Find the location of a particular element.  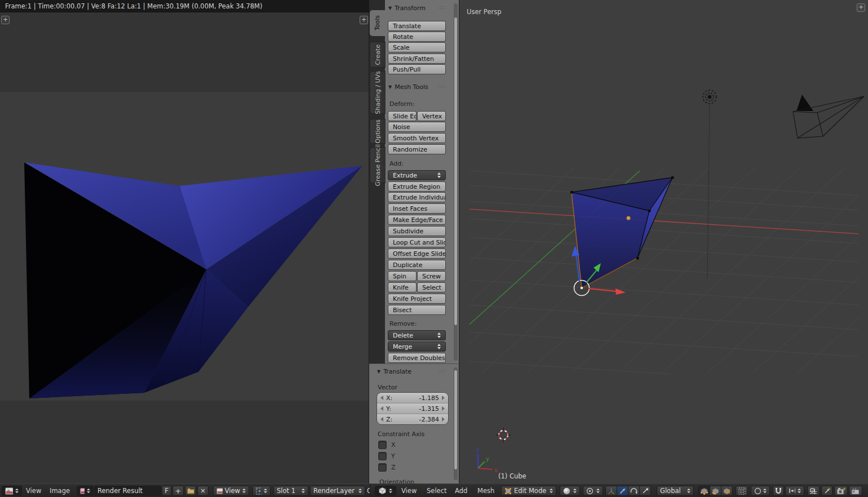

scale-button: Scale is located at coordinates (417, 47).